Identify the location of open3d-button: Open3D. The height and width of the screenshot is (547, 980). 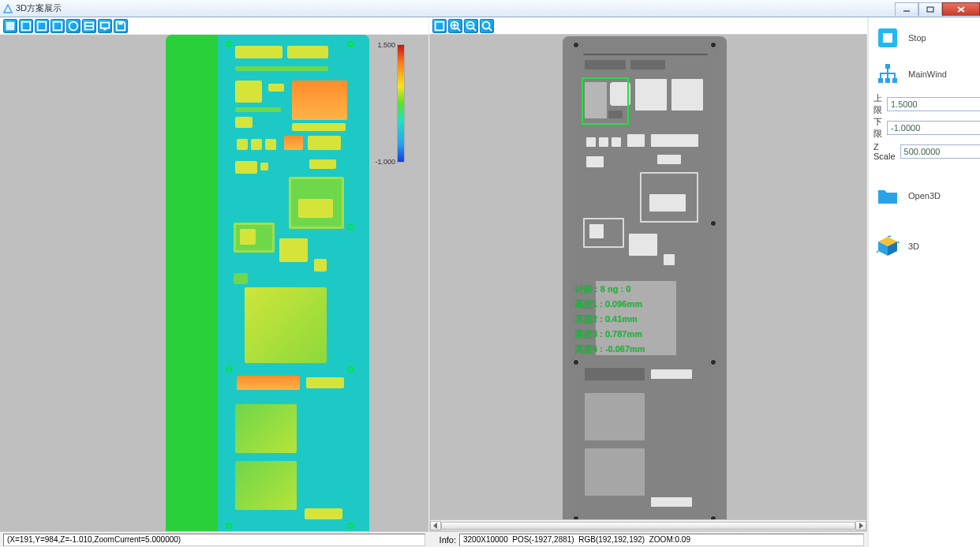
(925, 196).